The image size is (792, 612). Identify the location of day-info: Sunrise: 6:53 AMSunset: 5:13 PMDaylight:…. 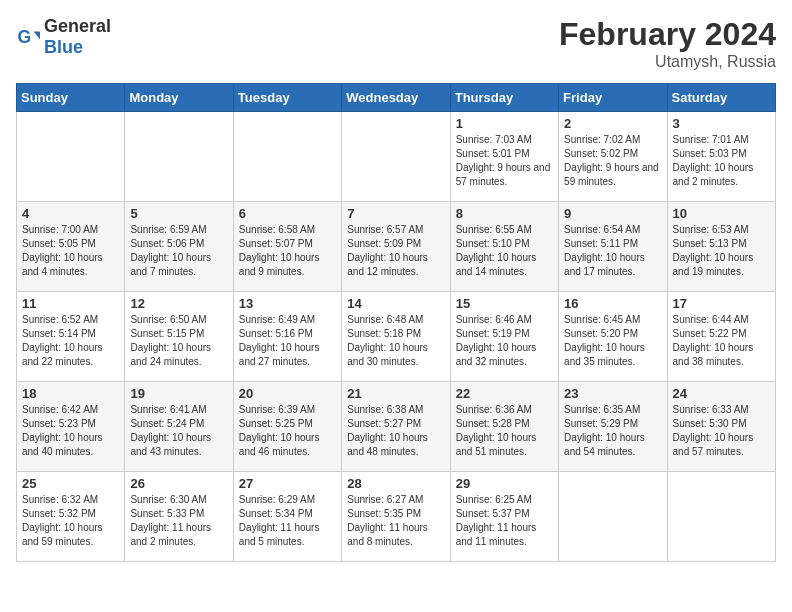
(722, 251).